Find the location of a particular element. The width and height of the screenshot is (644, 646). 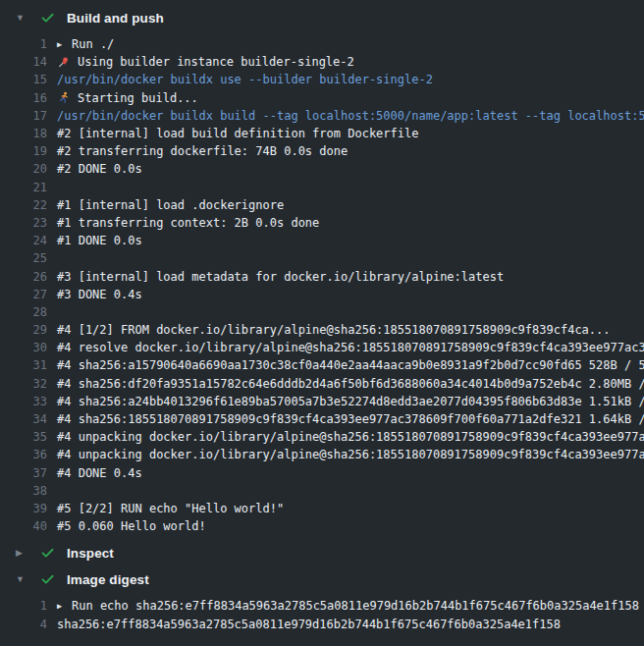

log-line: 34 #4 sha256:185518070891758909c9f839cf4… is located at coordinates (322, 419).